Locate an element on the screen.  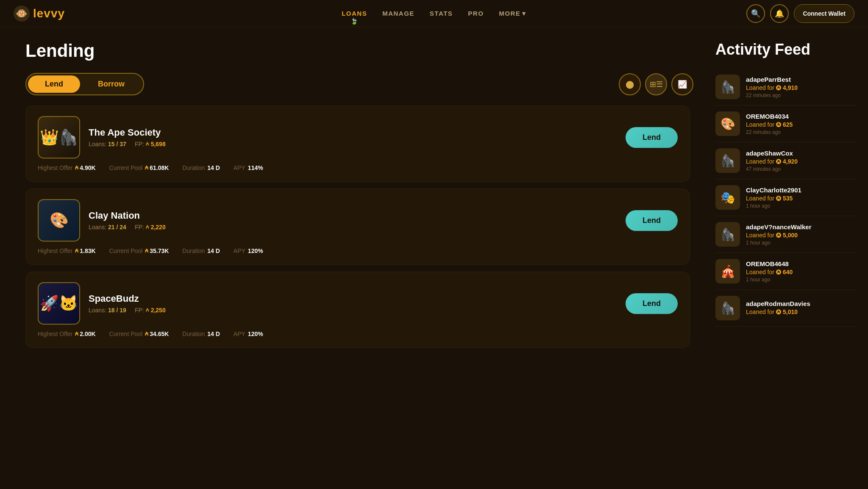
feed-item-feed-4: 🎭 ClayCharlotte2901 Loaned for ₳ 535 1 h… is located at coordinates (786, 197).